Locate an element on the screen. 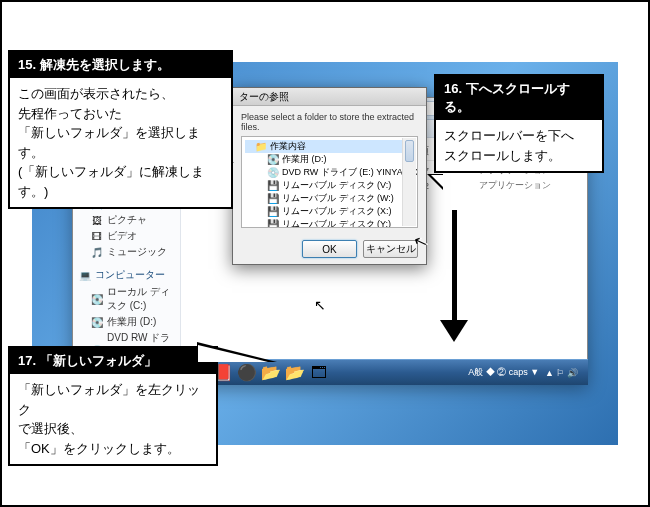 The height and width of the screenshot is (507, 650). sidebar-item-music: 🎵ミュージック is located at coordinates (126, 252).